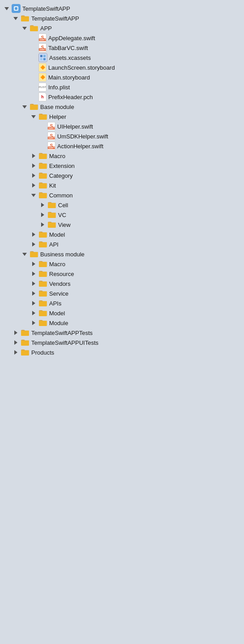  What do you see at coordinates (63, 205) in the screenshot?
I see `item-label: Cell` at bounding box center [63, 205].